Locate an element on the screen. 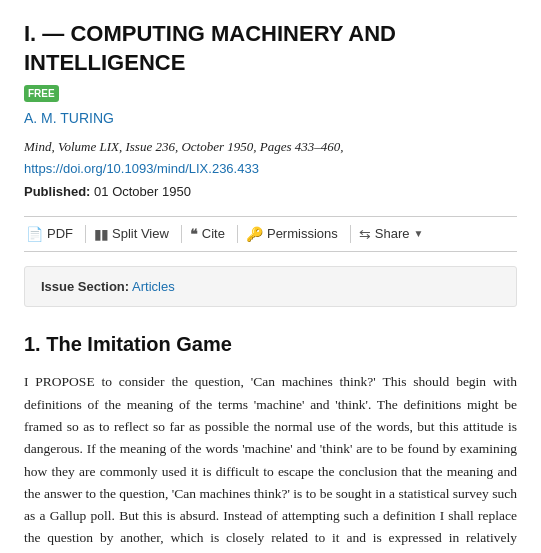 This screenshot has height=553, width=541. issue-section-label: Issue Section: is located at coordinates (85, 286).